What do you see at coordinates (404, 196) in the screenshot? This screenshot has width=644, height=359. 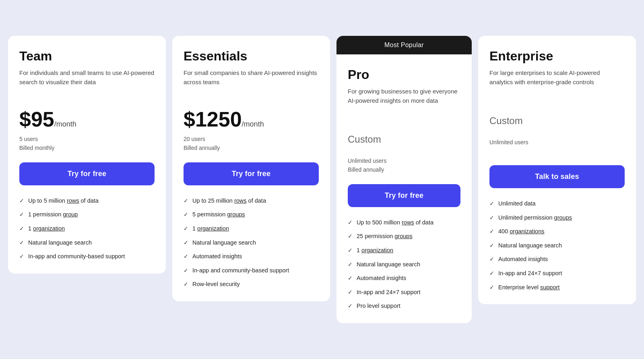 I see `cta-button-pro: Try for free` at bounding box center [404, 196].